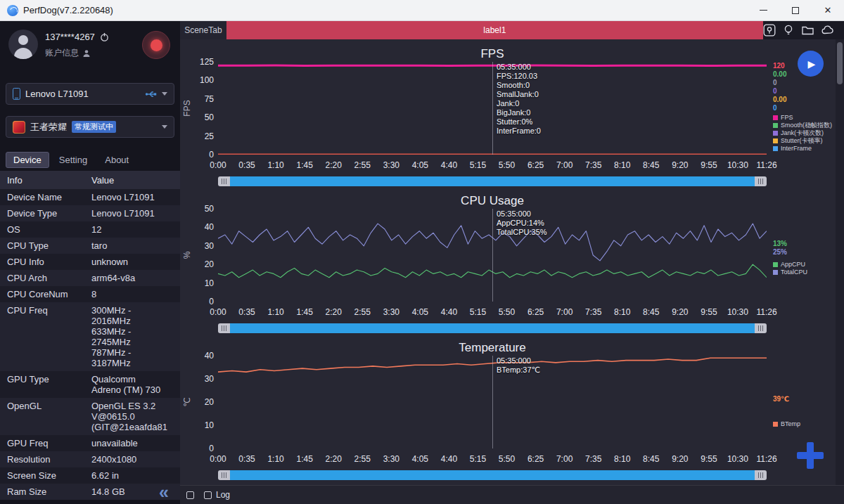 This screenshot has width=844, height=504. What do you see at coordinates (763, 10) in the screenshot?
I see `minimize-button` at bounding box center [763, 10].